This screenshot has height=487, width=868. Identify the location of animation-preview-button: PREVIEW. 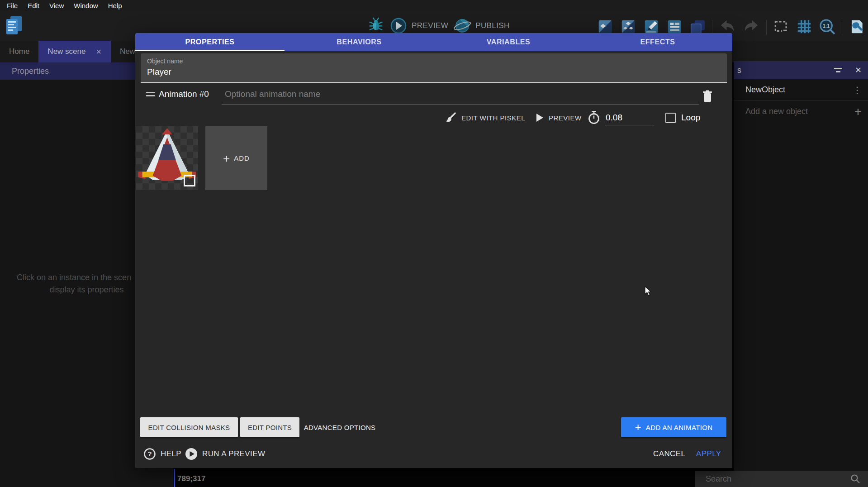
(558, 118).